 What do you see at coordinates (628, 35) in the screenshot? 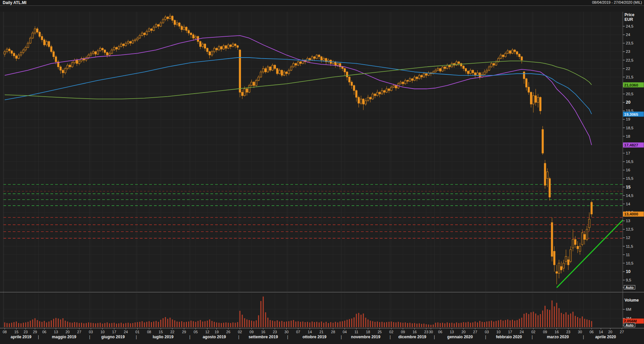
I see `svg-text: 24` at bounding box center [628, 35].